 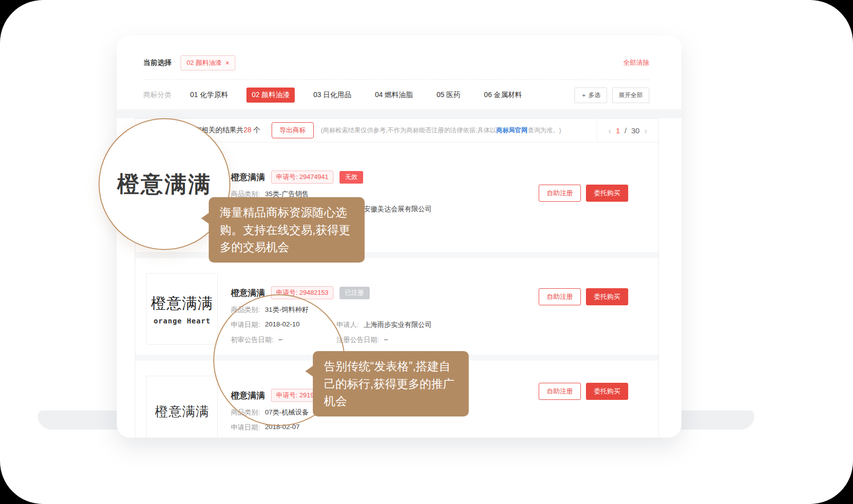 What do you see at coordinates (396, 79) in the screenshot?
I see `divider` at bounding box center [396, 79].